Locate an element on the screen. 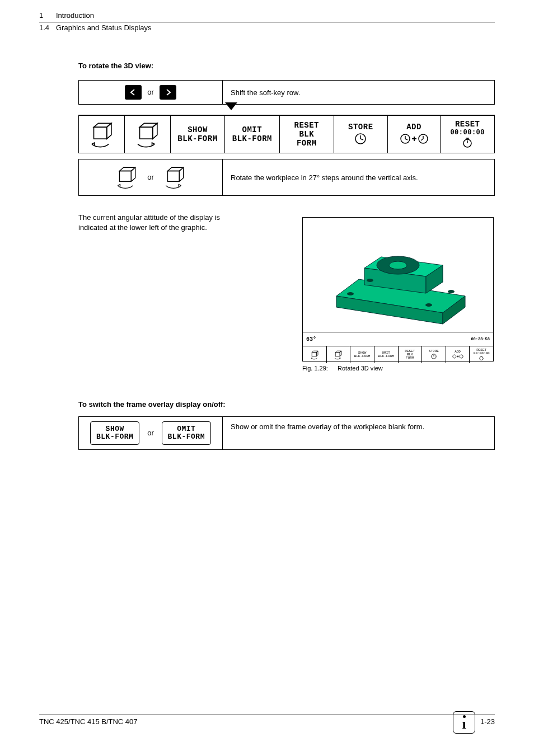  mini-rotate-ccw is located at coordinates (315, 355).